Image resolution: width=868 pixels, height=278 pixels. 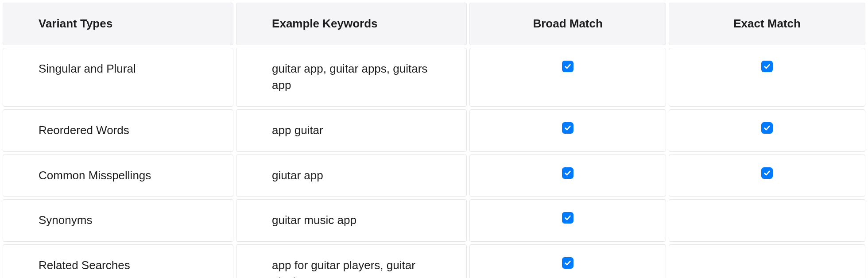 I want to click on header-variant-types: Variant Types, so click(x=118, y=24).